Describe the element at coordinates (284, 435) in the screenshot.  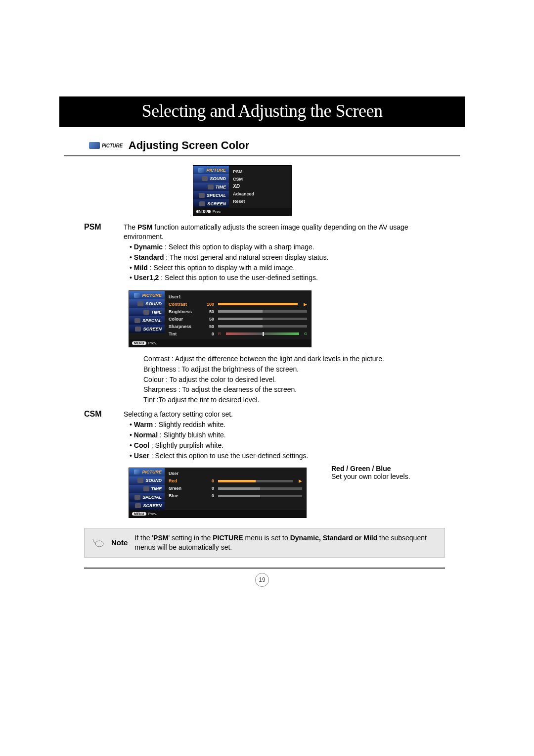
I see `csm-description: Selecting a factory setting color set. •…` at that location.